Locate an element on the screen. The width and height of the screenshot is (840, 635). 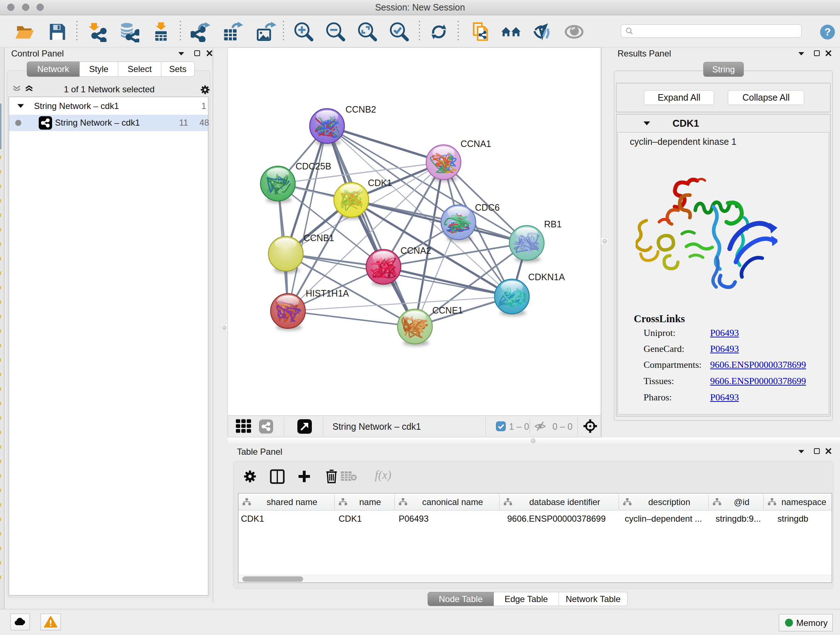
svg-text: CDC25B is located at coordinates (314, 166).